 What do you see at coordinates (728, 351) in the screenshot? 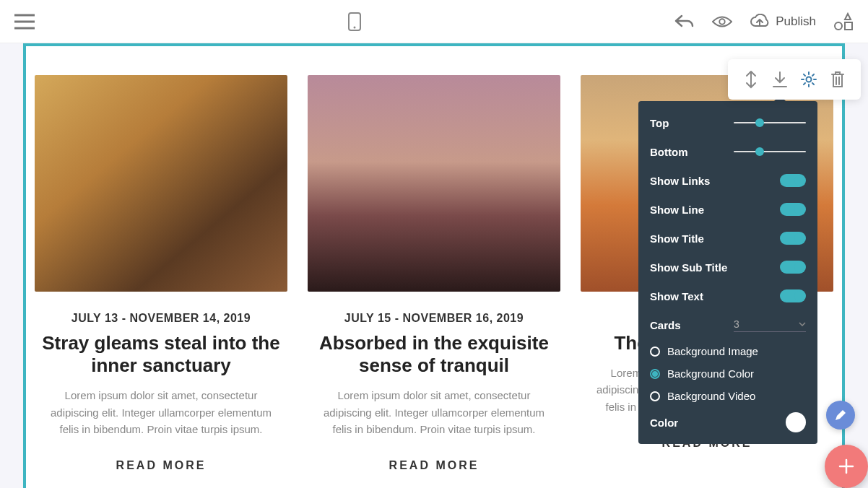
I see `bg-image-radio: Background Image` at bounding box center [728, 351].